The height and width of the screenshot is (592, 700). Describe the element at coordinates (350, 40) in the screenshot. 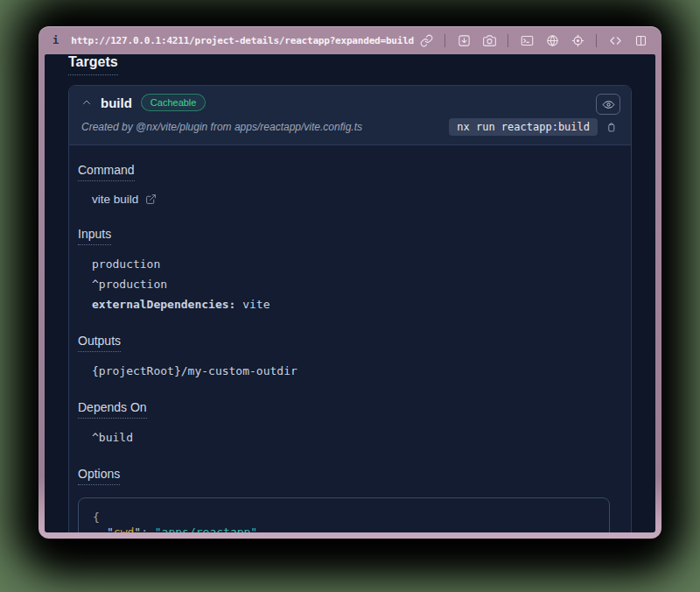

I see `browser-titlebar: i http://127.0.0.1:4211/project-details/…` at that location.